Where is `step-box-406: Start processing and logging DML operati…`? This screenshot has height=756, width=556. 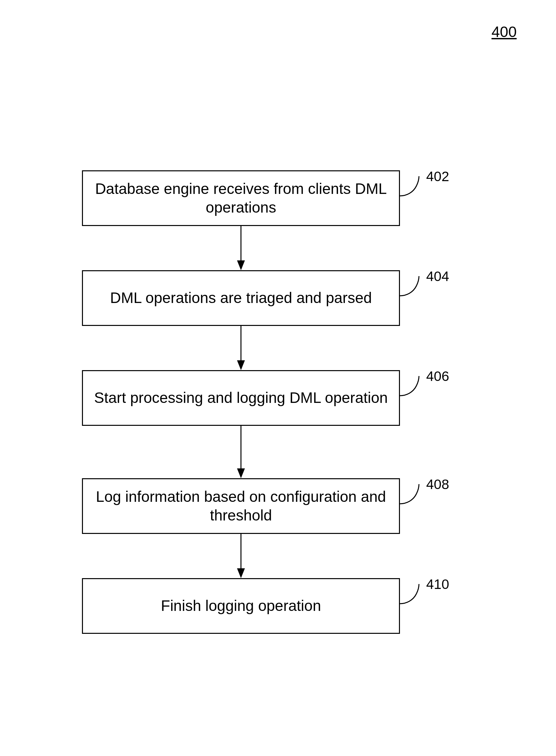
step-box-406: Start processing and logging DML operati… is located at coordinates (241, 398).